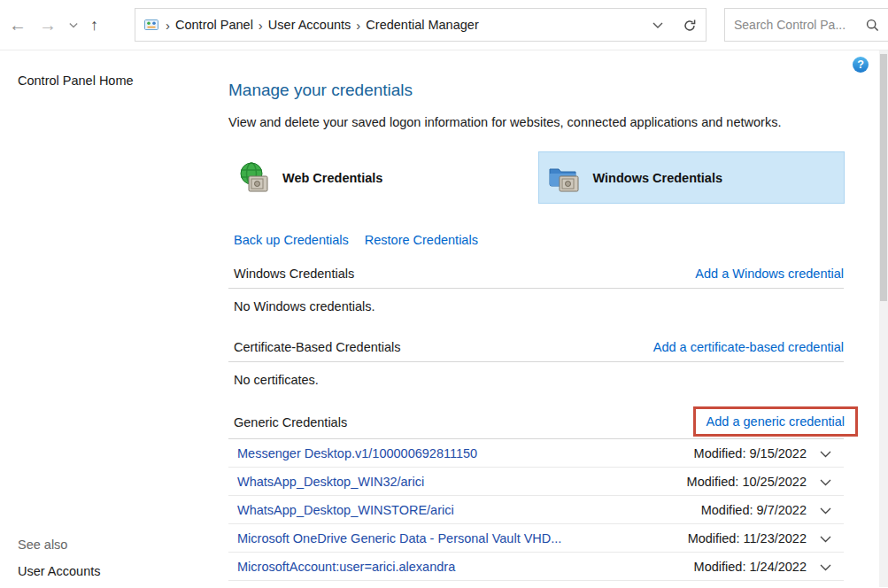  I want to click on credential-name-link: Microsoft OneDrive Generic Data - Person…, so click(399, 538).